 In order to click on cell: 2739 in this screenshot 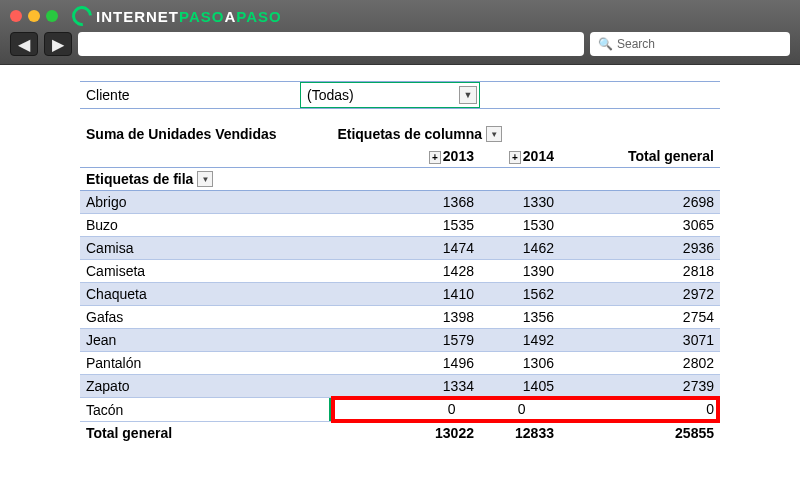, I will do `click(640, 386)`.